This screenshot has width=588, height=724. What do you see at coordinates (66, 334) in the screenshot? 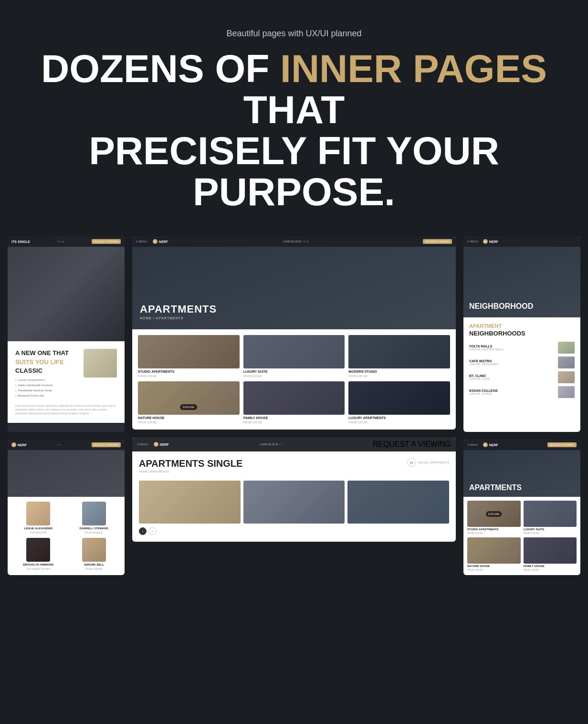
I see `left-top-card: ITS SINGLE f t in REQUEST A VIEWING A NE…` at bounding box center [66, 334].